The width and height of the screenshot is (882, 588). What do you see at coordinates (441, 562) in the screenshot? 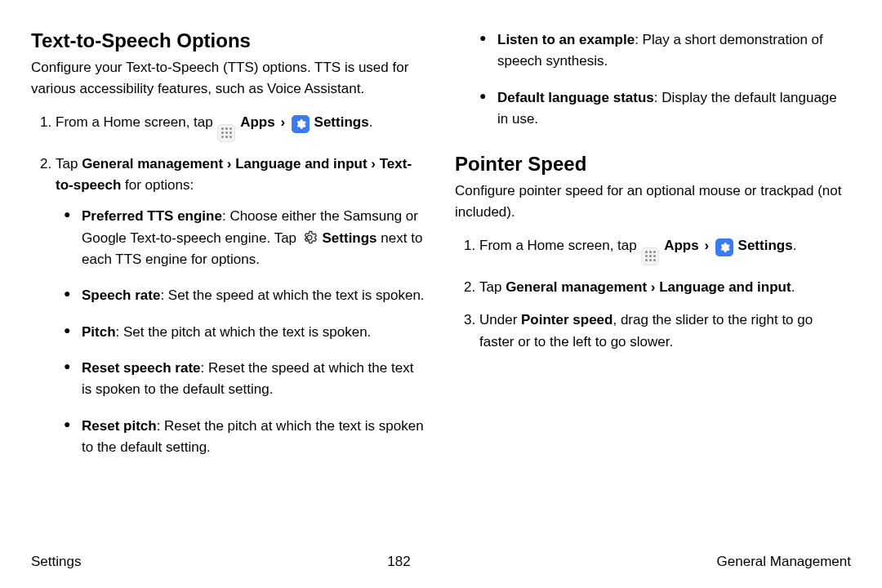
I see `page-footer: Settings 182 General Management` at bounding box center [441, 562].